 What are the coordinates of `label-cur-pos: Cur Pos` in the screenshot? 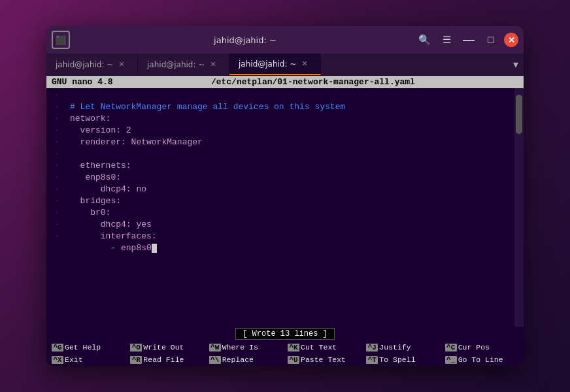 It's located at (474, 348).